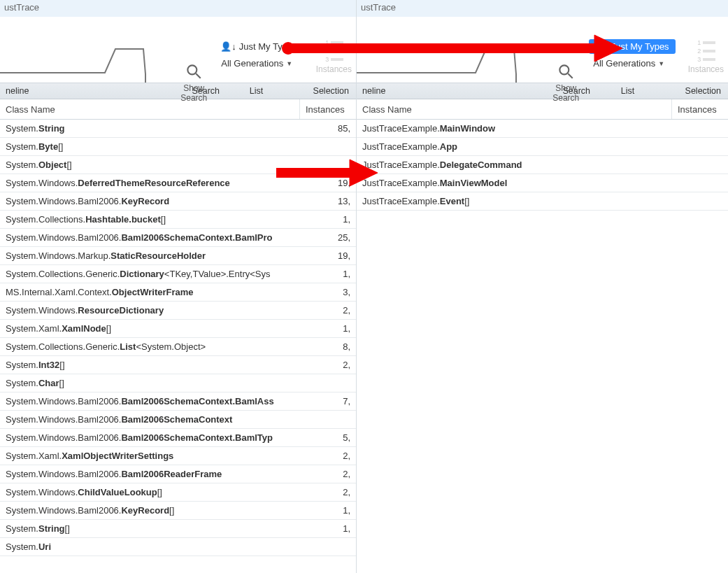  Describe the element at coordinates (543, 8) in the screenshot. I see `window-title-right: ustTrace` at that location.